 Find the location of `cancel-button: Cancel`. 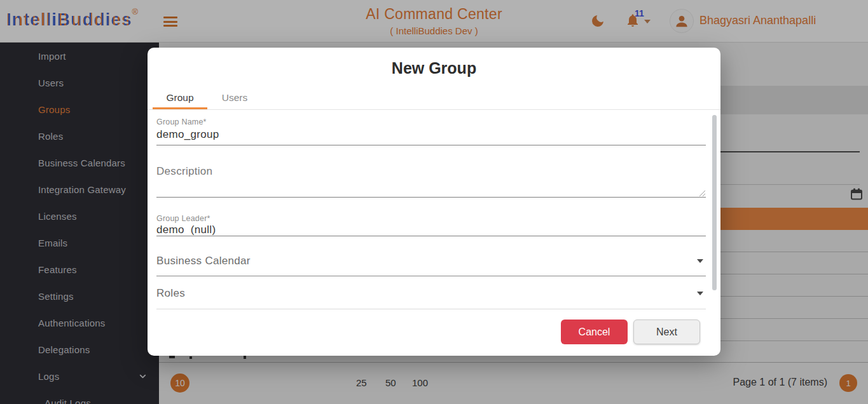

cancel-button: Cancel is located at coordinates (594, 332).